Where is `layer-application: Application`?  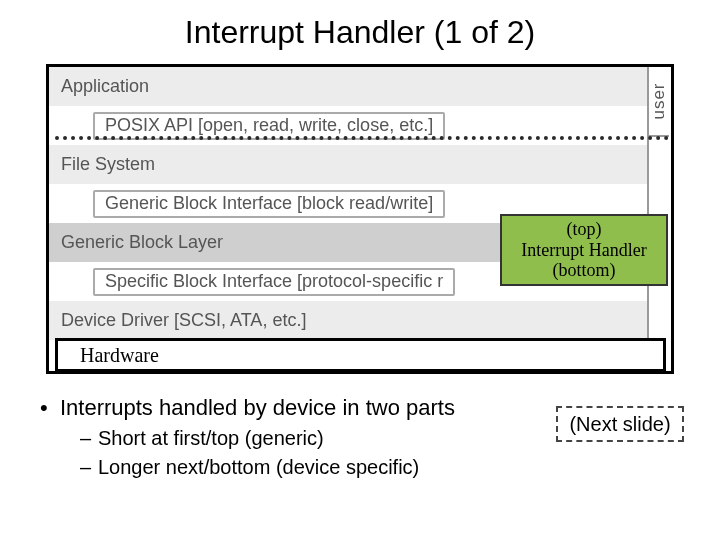 layer-application: Application is located at coordinates (348, 86).